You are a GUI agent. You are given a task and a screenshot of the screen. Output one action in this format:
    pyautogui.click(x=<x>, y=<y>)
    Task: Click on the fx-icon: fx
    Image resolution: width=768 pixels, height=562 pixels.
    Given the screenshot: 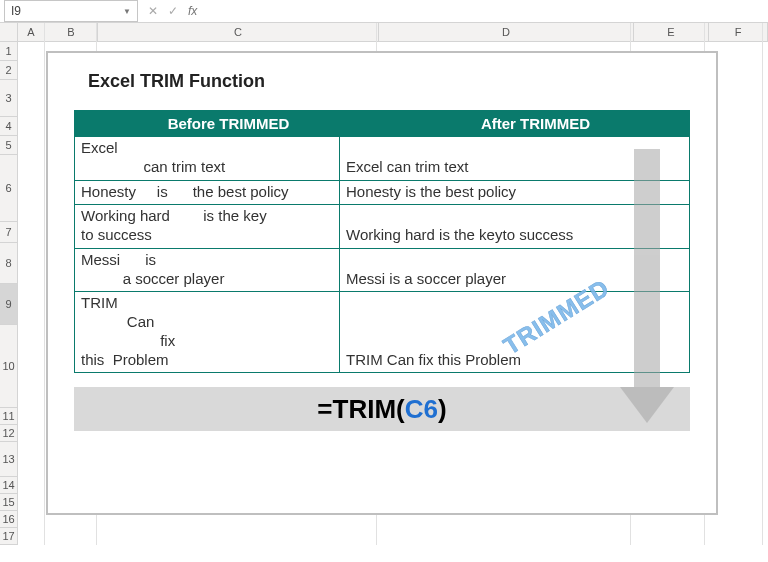 What is the action you would take?
    pyautogui.click(x=192, y=11)
    